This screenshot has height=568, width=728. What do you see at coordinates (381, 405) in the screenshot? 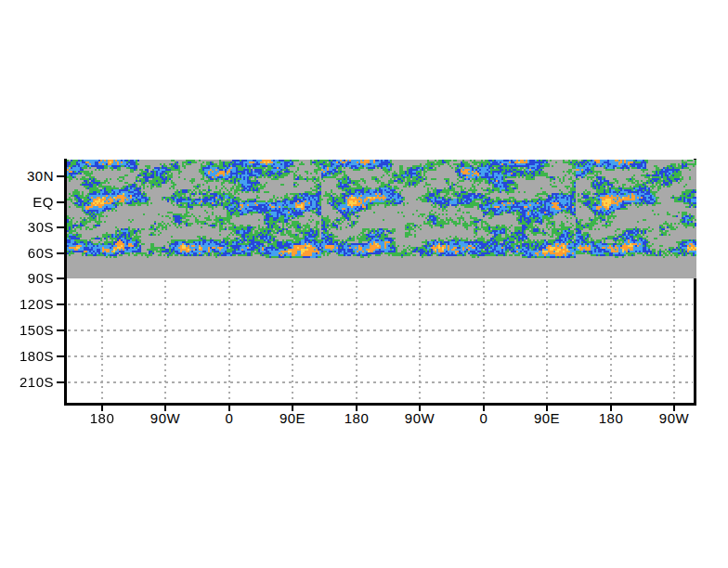
I see `x-axis-line` at bounding box center [381, 405].